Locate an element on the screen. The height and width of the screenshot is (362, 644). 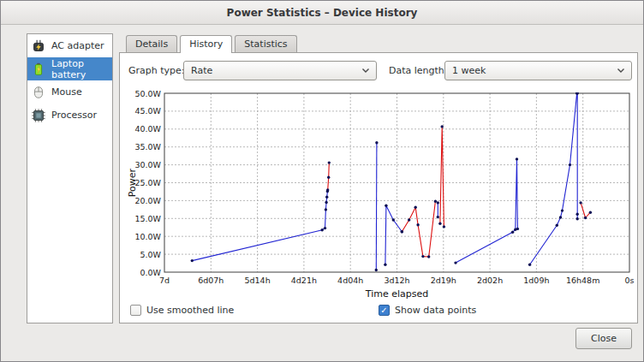
svg-text: 5d14h is located at coordinates (258, 281).